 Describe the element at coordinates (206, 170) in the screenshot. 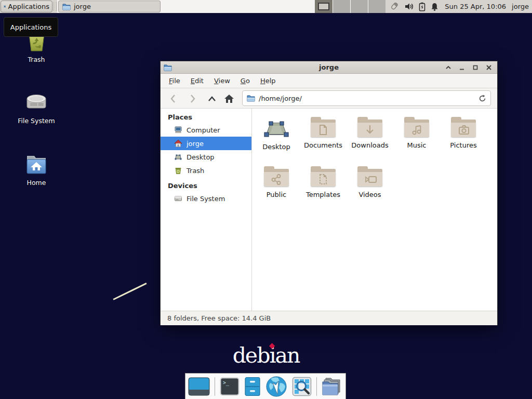

I see `sidebar-item-trash: Trash` at that location.